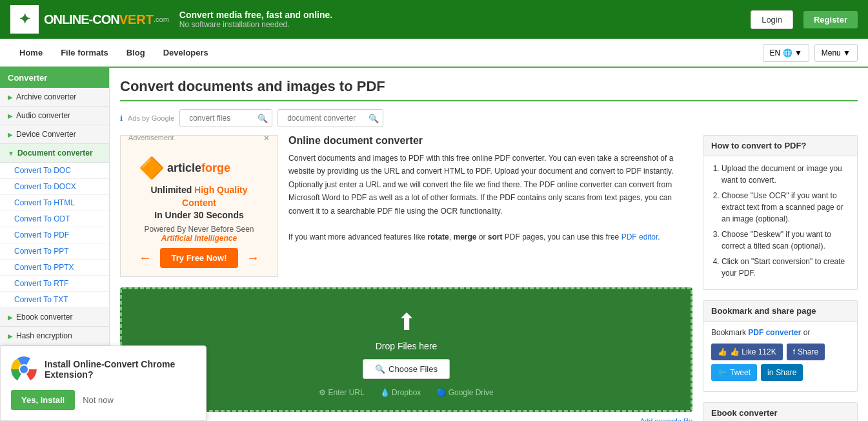  Describe the element at coordinates (794, 352) in the screenshot. I see `fb-share-icon: f` at that location.